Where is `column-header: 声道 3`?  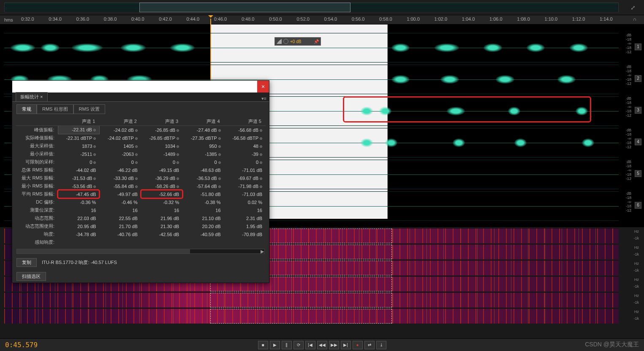
column-header: 声道 3 is located at coordinates (162, 122).